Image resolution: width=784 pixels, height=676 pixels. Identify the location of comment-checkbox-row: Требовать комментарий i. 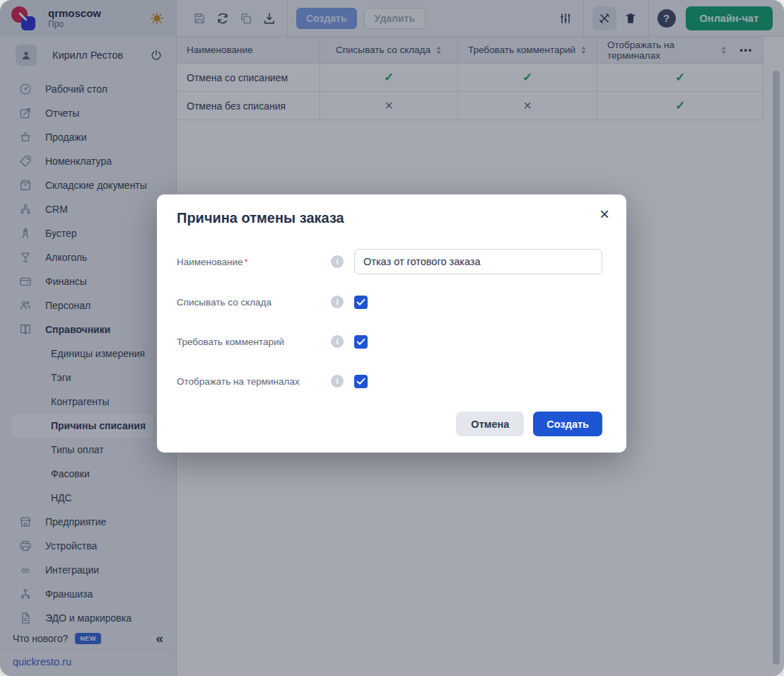
(390, 342).